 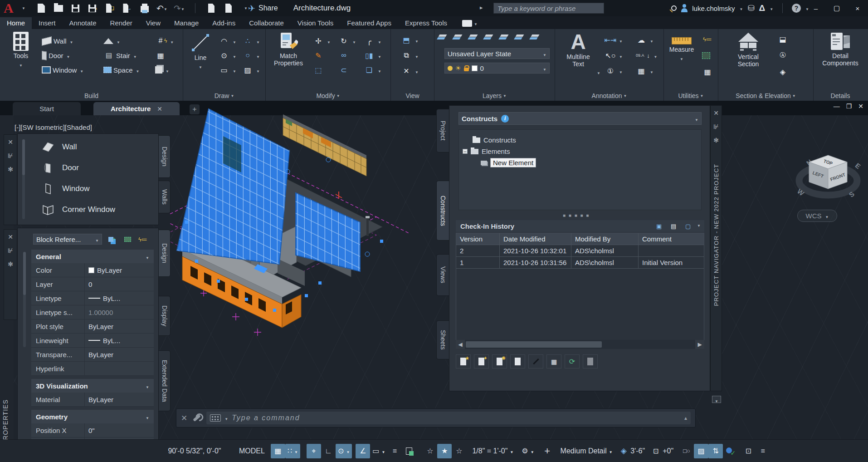 I want to click on panel-label-section: Section & Elevation, so click(x=766, y=96).